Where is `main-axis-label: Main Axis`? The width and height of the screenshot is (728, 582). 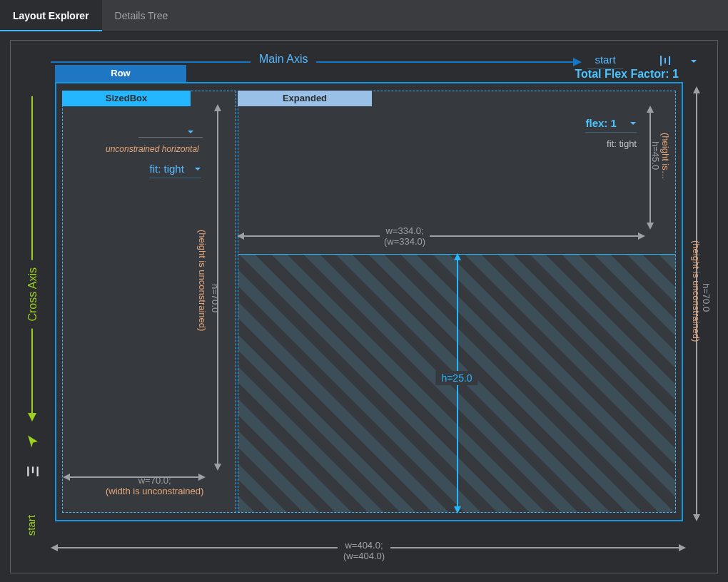
main-axis-label: Main Axis is located at coordinates (283, 59).